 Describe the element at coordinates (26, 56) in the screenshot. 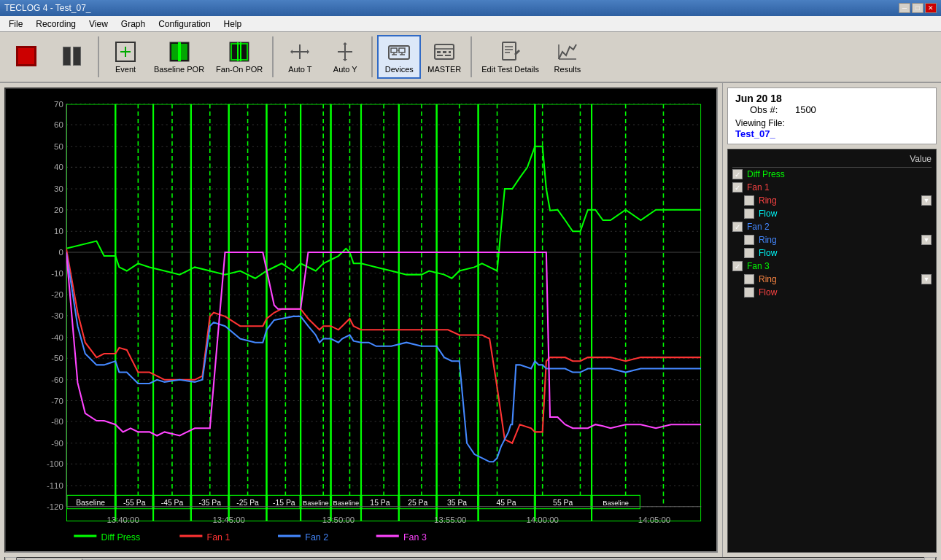

I see `red-square-icon` at that location.